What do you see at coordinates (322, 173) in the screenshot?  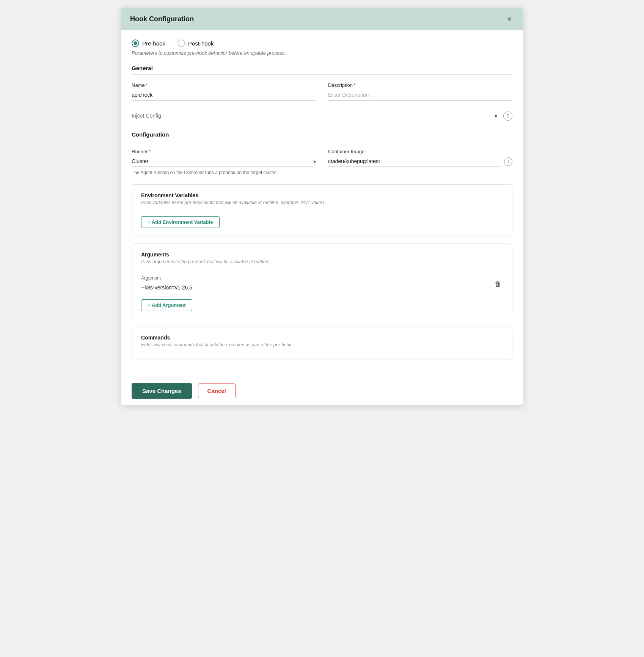 I see `runner-hint: The Agent running on the Controller runs…` at bounding box center [322, 173].